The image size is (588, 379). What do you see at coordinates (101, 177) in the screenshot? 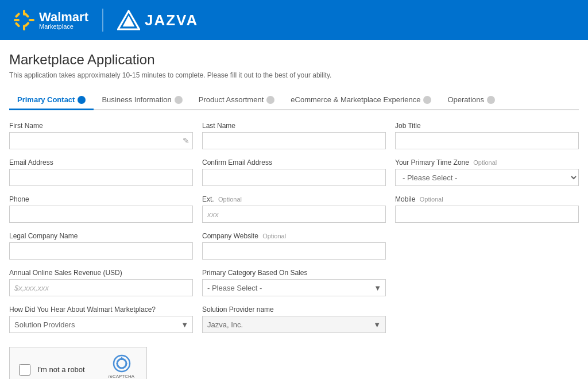
I see `email-input` at bounding box center [101, 177].